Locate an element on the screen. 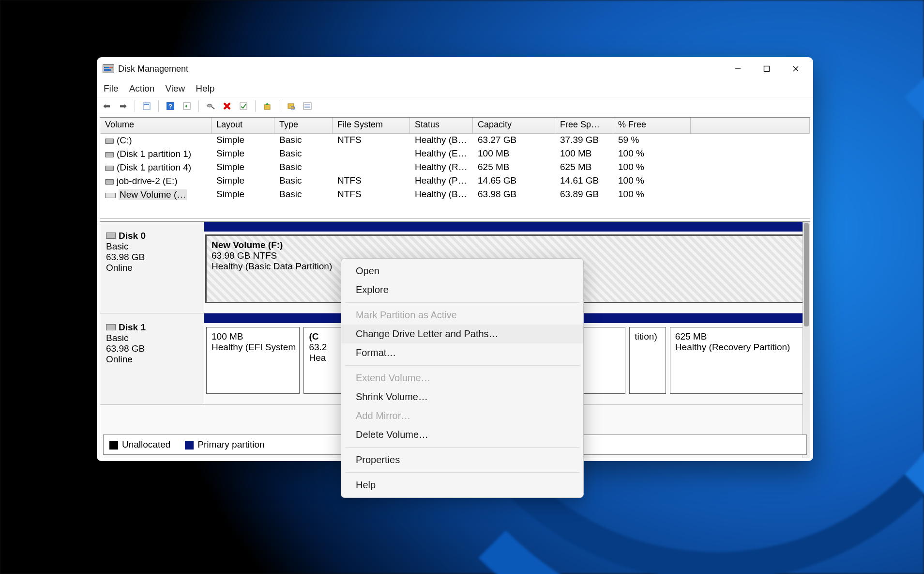 The width and height of the screenshot is (924, 574). menu-help: Help is located at coordinates (205, 89).